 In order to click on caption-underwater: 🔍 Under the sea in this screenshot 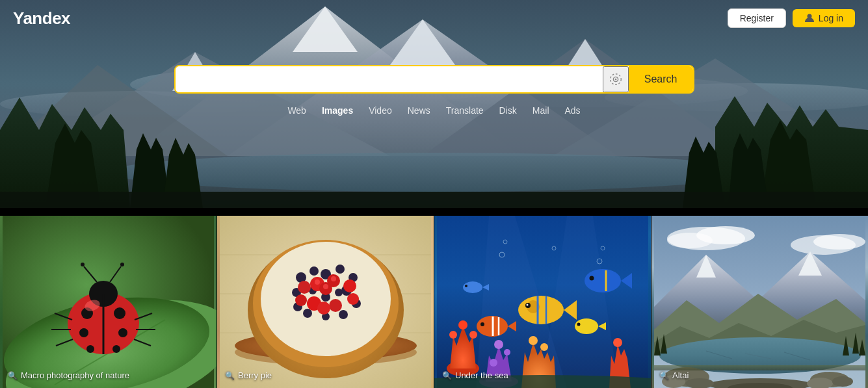, I will do `click(475, 376)`.